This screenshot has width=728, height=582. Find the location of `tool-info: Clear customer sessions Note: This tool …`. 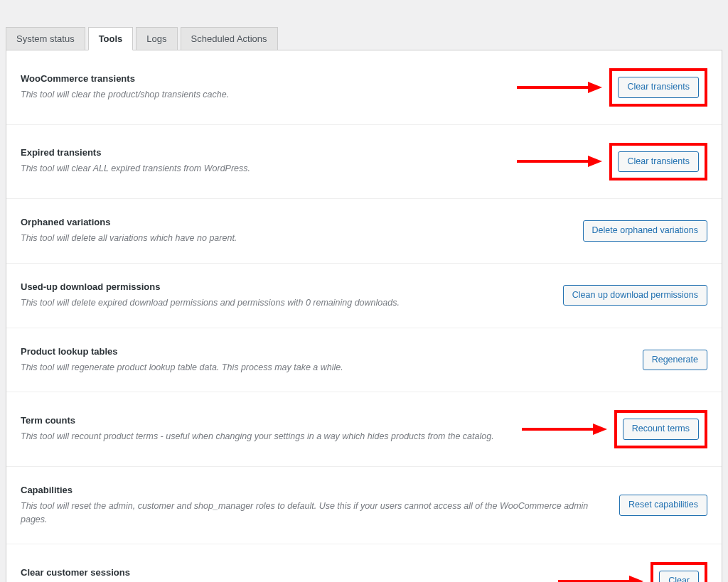

tool-info: Clear customer sessions Note: This tool … is located at coordinates (336, 574).